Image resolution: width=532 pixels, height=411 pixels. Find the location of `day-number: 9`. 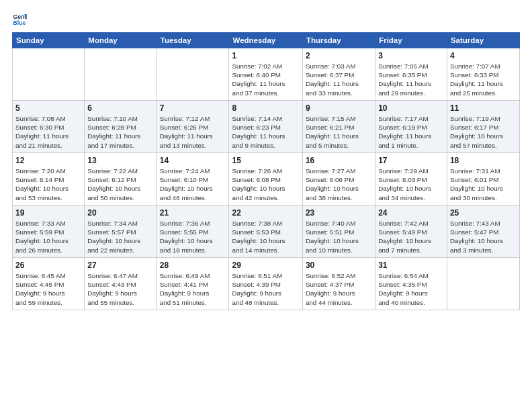

day-number: 9 is located at coordinates (339, 108).